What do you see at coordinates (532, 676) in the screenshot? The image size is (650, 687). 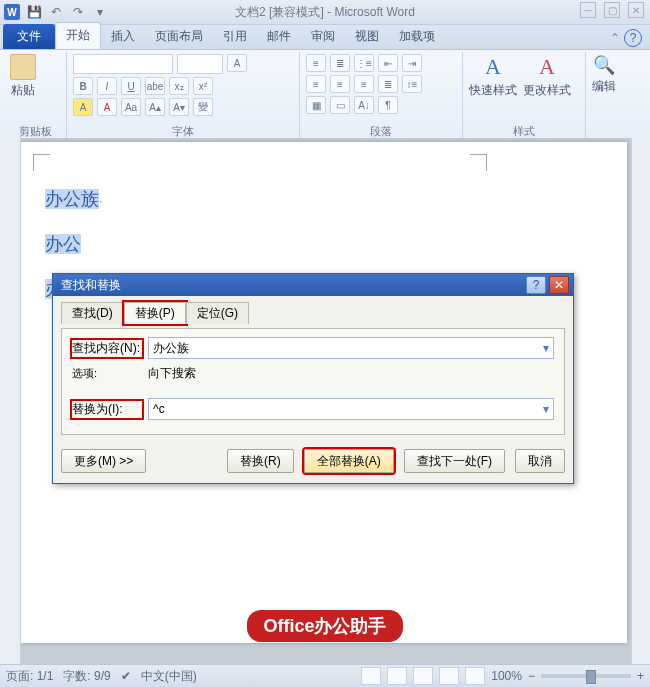 I see `zoom-out-icon: −` at bounding box center [532, 676].